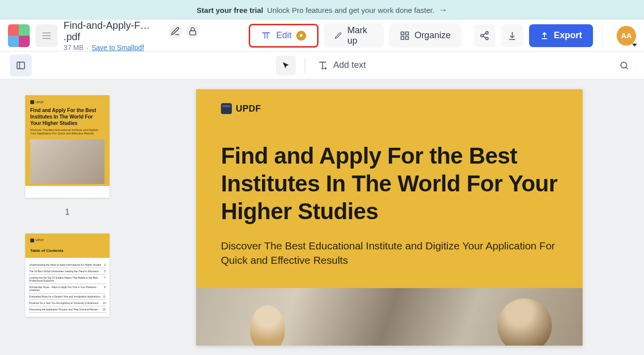 This screenshot has width=644, height=355. Describe the element at coordinates (484, 36) in the screenshot. I see `share-icon` at that location.